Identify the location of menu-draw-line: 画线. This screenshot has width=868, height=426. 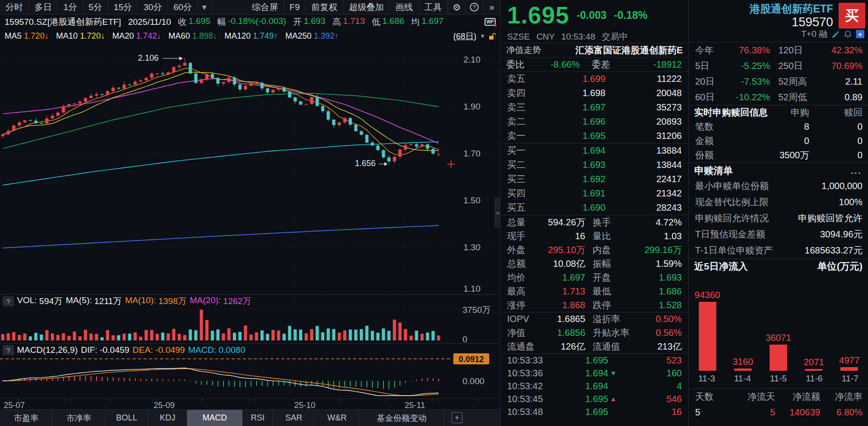
(405, 7).